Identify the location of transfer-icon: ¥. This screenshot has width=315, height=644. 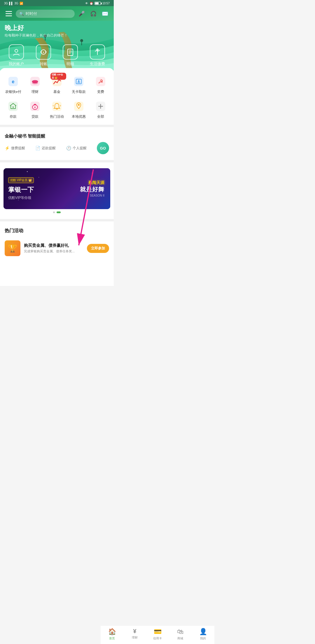
(43, 52).